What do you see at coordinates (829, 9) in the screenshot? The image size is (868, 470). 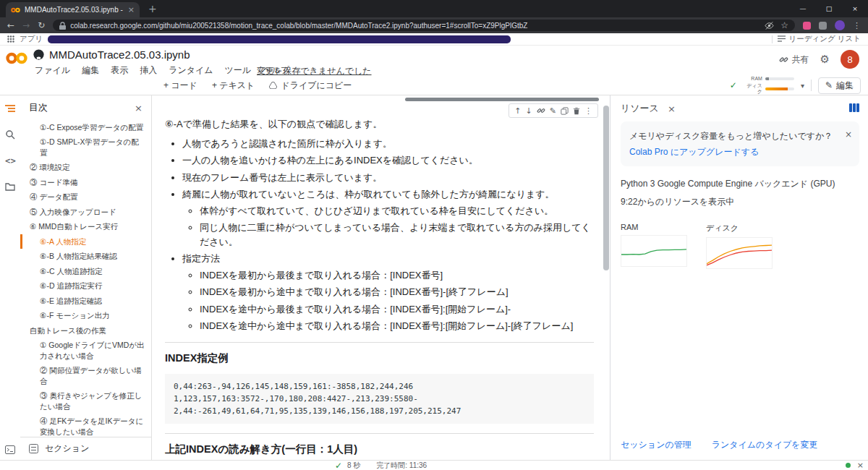 I see `window-controls: — □ ×` at bounding box center [829, 9].